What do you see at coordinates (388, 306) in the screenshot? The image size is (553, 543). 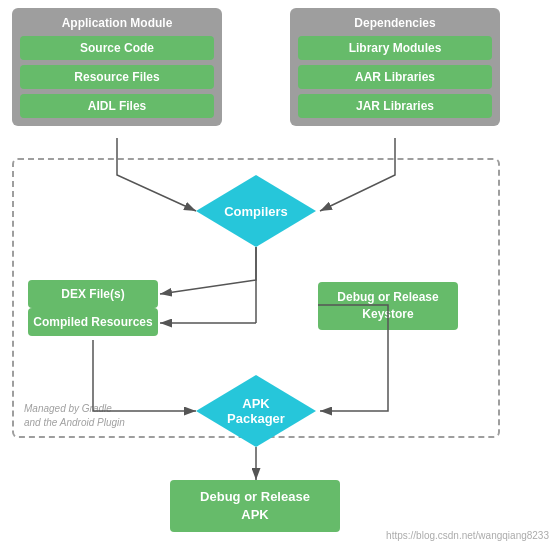 I see `keystore-box: Debug or ReleaseKeystore` at bounding box center [388, 306].